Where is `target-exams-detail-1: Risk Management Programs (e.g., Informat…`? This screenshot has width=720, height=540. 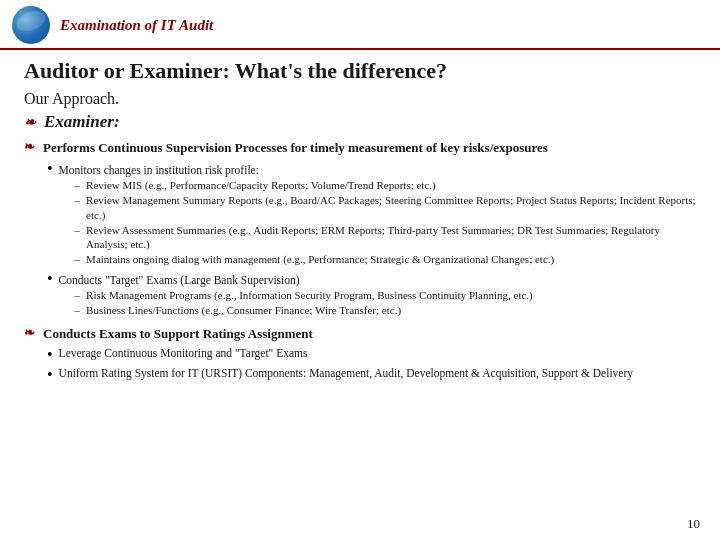
target-exams-detail-1: Risk Management Programs (e.g., Informat… is located at coordinates (304, 295).